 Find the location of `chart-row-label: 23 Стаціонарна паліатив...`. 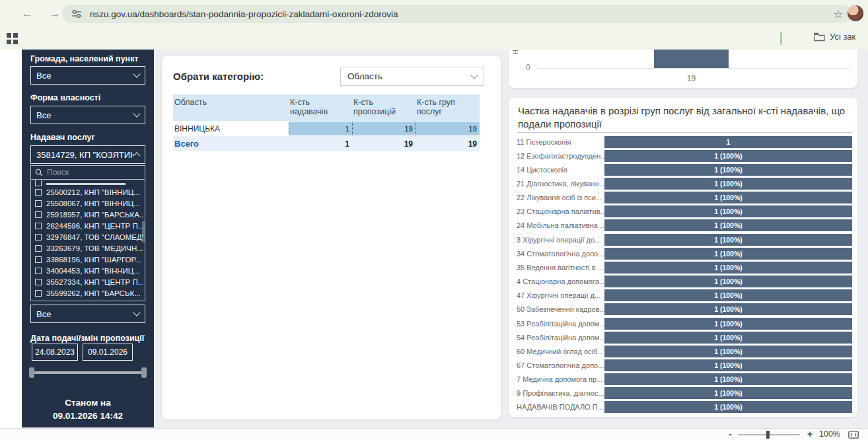

chart-row-label: 23 Стаціонарна паліатив... is located at coordinates (560, 211).